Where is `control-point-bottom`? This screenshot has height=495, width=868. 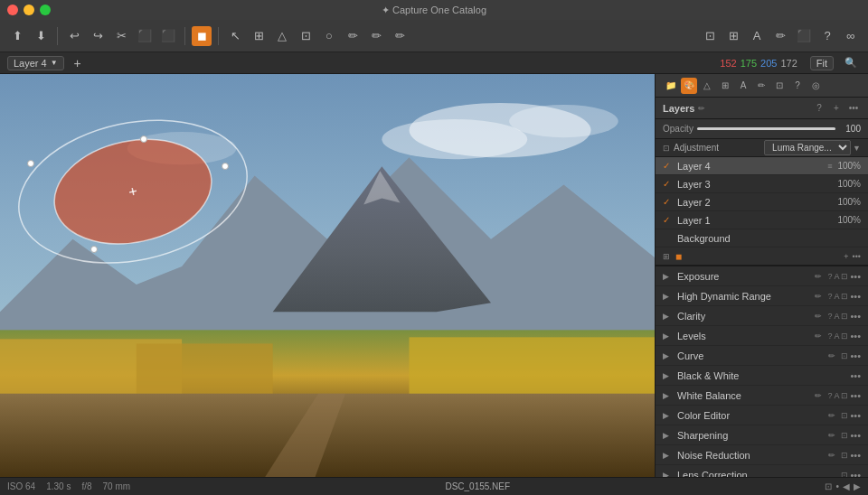 control-point-bottom is located at coordinates (94, 249).